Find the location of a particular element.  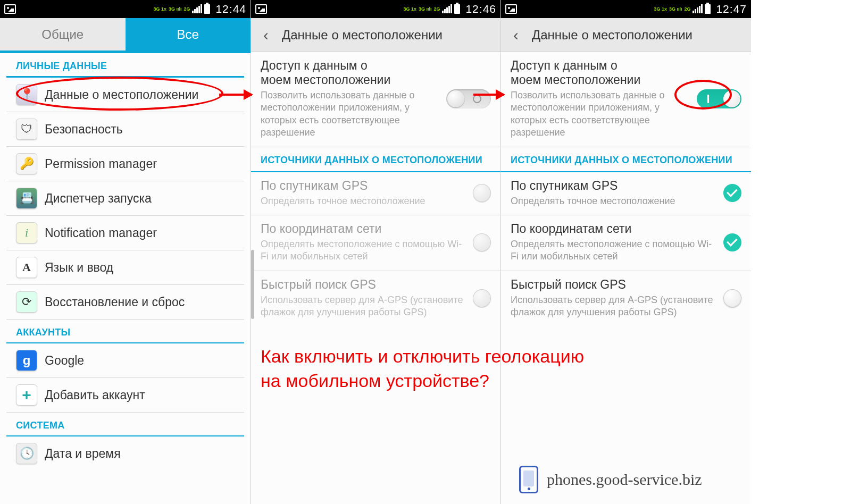

status-bar: 3G 1x 3G ıılı 2G 12:46 is located at coordinates (376, 9).